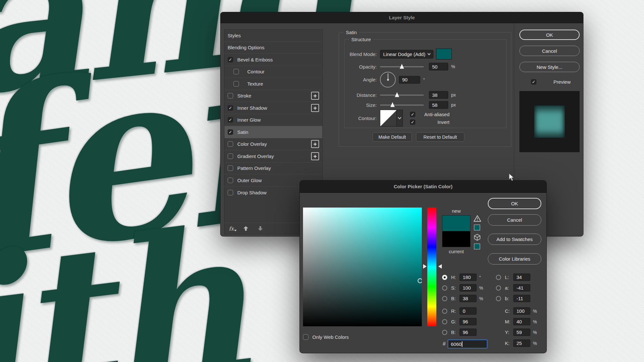 This screenshot has height=362, width=644. What do you see at coordinates (260, 228) in the screenshot?
I see `move-effect-down-icon` at bounding box center [260, 228].